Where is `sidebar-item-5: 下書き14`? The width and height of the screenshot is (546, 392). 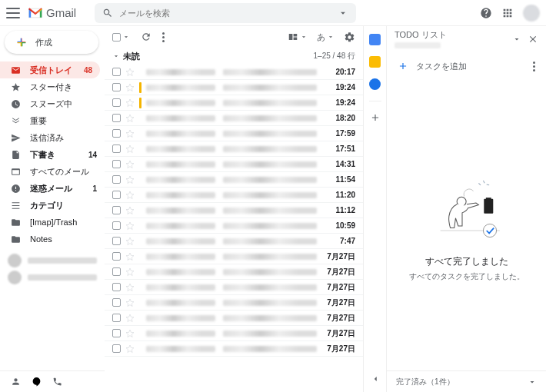
sidebar-item-5: 下書き14 is located at coordinates (52, 154).